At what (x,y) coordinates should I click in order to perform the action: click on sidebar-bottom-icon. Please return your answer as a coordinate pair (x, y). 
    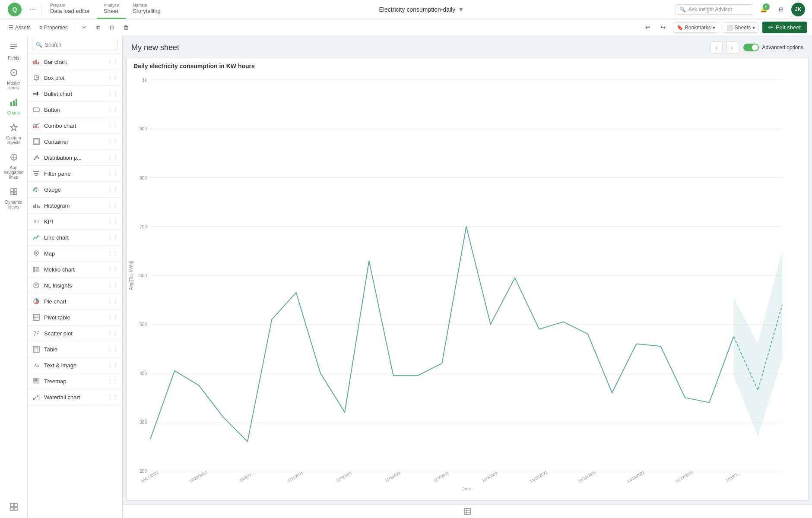
    Looking at the image, I should click on (14, 507).